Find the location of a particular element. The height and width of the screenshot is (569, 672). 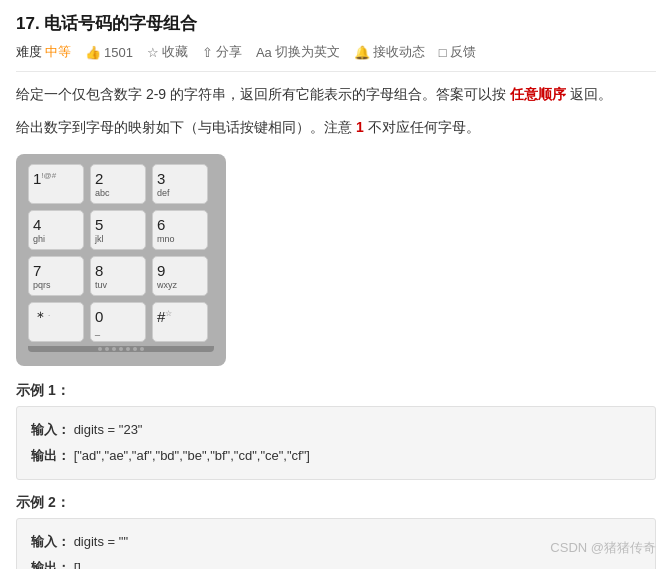

key-3: 3 def is located at coordinates (180, 184).